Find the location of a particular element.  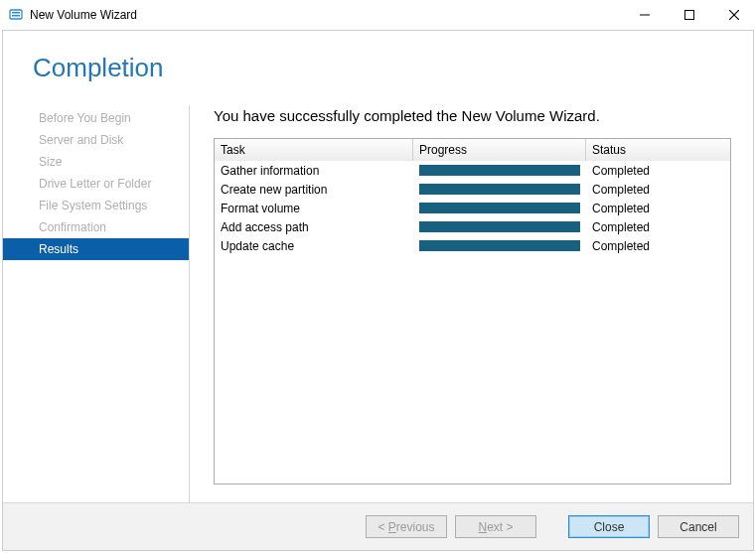

sidebar-item-before-you-begin: Before You Begin is located at coordinates (95, 118).